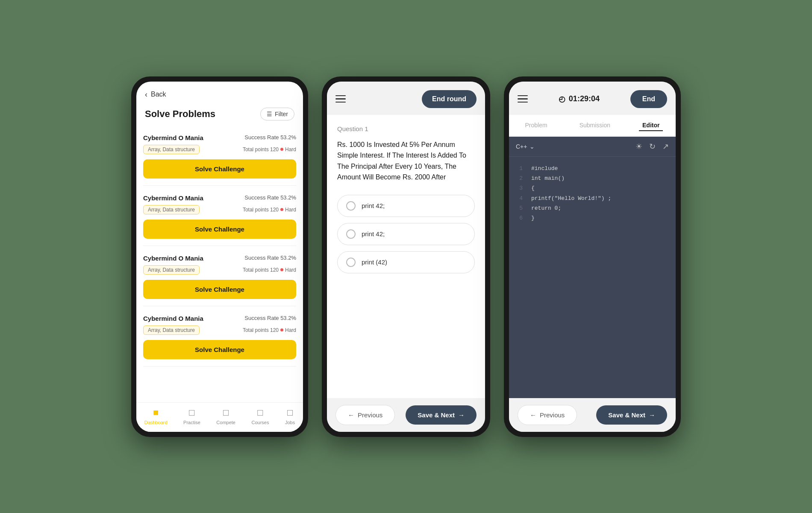 The width and height of the screenshot is (812, 513). Describe the element at coordinates (632, 415) in the screenshot. I see `p3-save-next-button: Save & Next →` at that location.